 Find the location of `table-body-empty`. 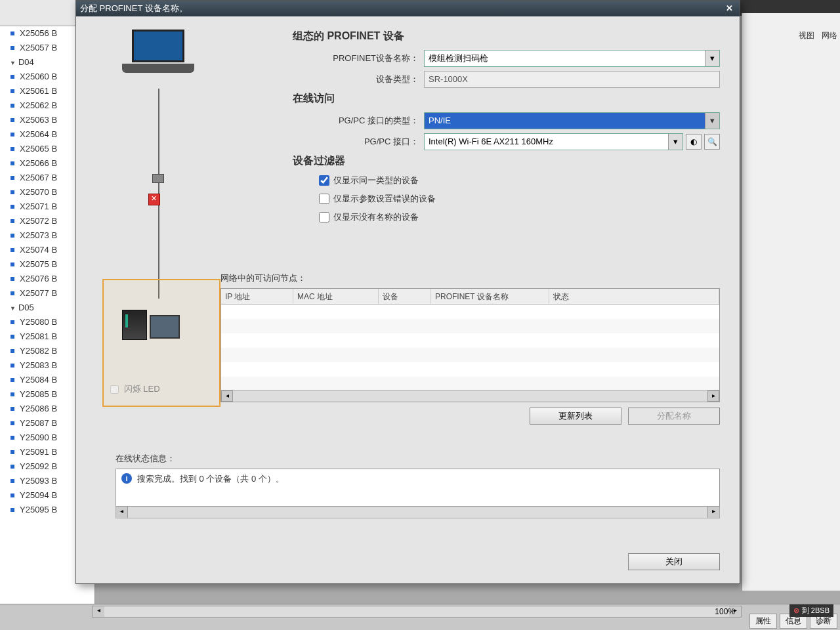

table-body-empty is located at coordinates (470, 347).